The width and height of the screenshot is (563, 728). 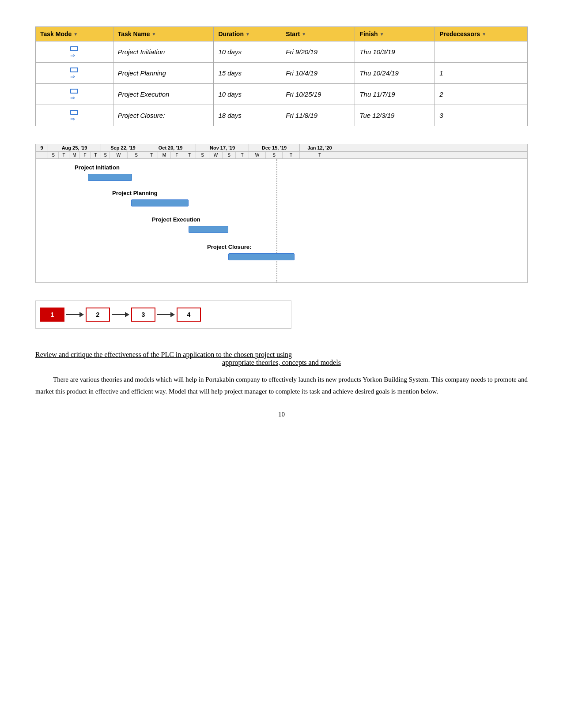 I want to click on predecessors-cell: 1, so click(x=481, y=73).